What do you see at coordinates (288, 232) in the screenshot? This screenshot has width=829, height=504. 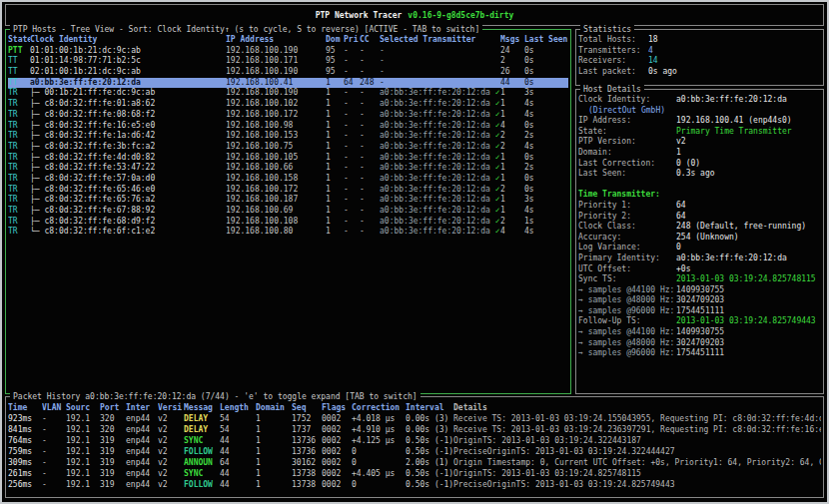 I see `host-row: TR └─ c8:0d:32:ff:fe:6f:c1:e2 192.168.10…` at bounding box center [288, 232].